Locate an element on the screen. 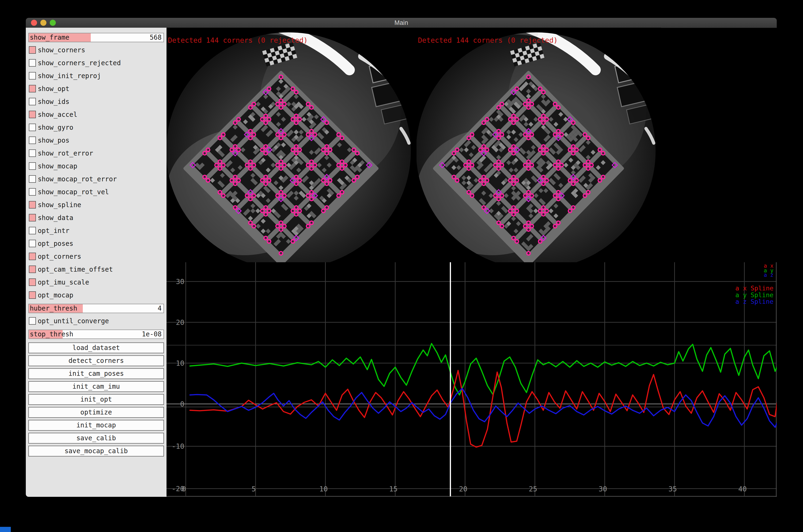  opt_imu_scale-checkbox is located at coordinates (33, 282).